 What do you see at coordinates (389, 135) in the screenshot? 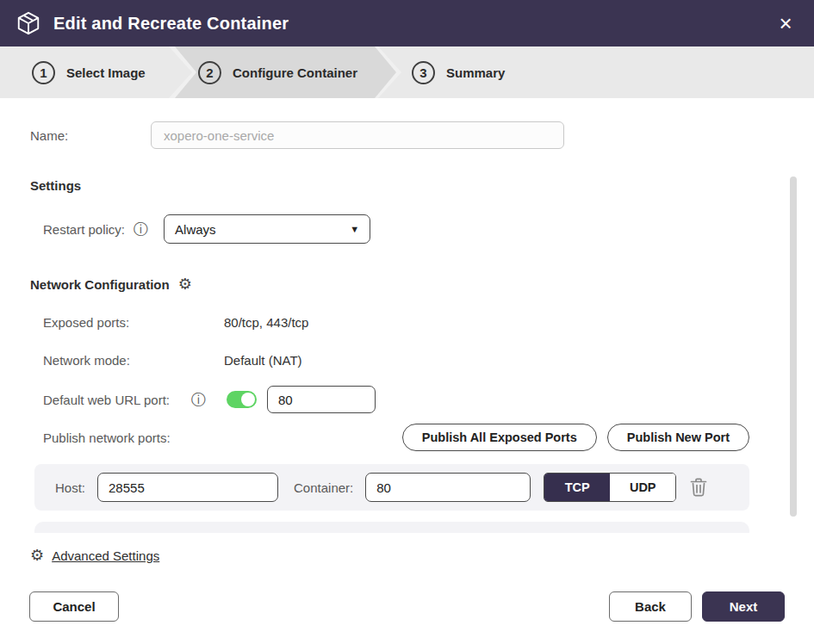
I see `name-row: Name:` at bounding box center [389, 135].